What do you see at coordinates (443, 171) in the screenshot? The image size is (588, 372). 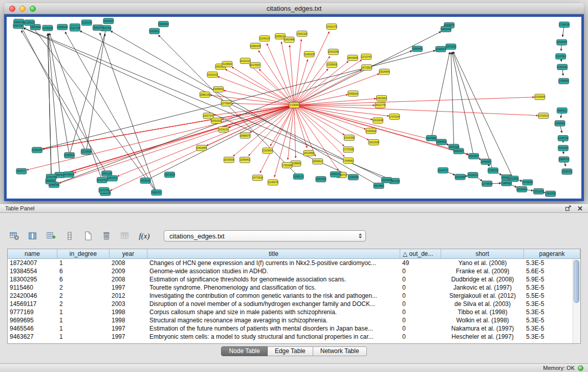 I see `graph-node-label: 20347577` at bounding box center [443, 171].